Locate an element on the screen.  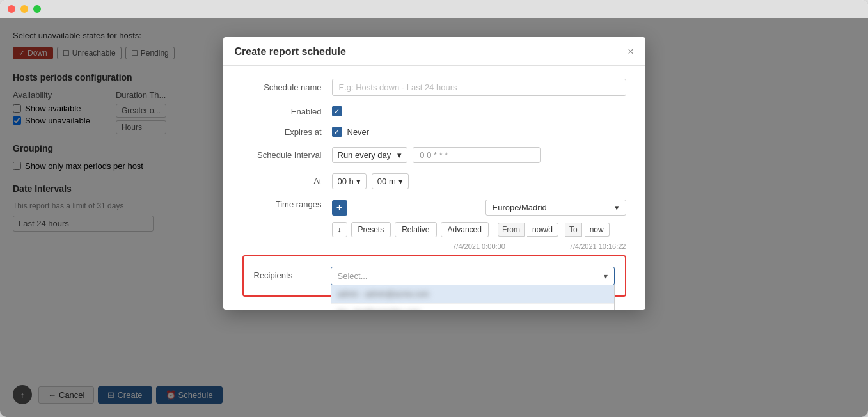
to-label: To is located at coordinates (573, 230).